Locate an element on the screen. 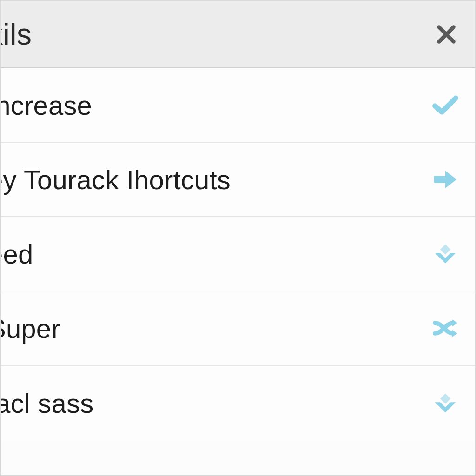  list-item-label: ey Tourack Ihortcuts is located at coordinates (116, 179).